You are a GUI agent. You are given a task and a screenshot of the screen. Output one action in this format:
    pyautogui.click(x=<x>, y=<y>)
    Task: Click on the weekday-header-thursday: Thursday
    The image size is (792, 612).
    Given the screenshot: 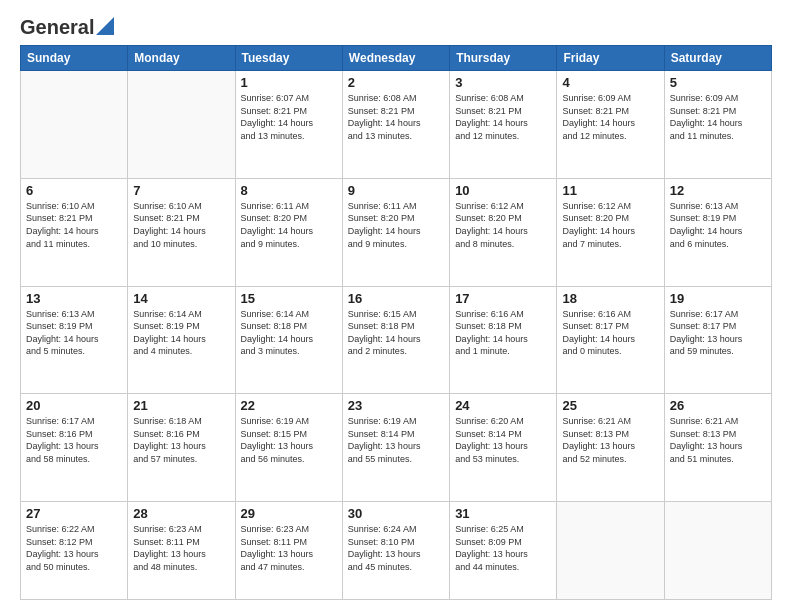 What is the action you would take?
    pyautogui.click(x=504, y=58)
    